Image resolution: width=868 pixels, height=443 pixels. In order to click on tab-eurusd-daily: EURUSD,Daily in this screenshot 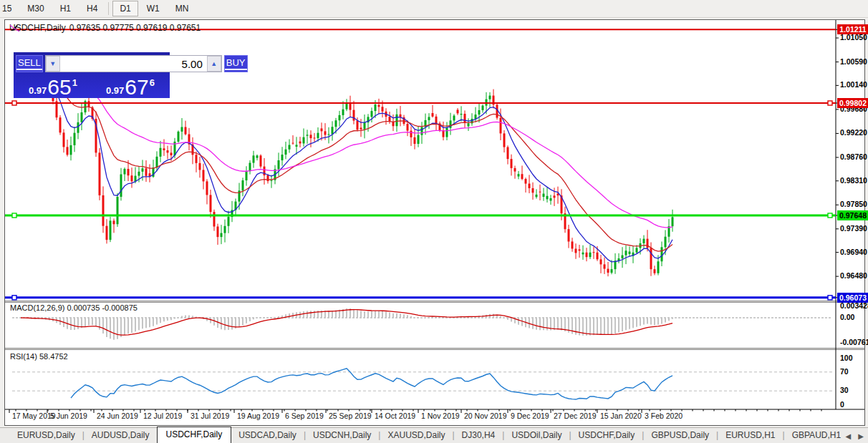, I will do `click(46, 435)`.